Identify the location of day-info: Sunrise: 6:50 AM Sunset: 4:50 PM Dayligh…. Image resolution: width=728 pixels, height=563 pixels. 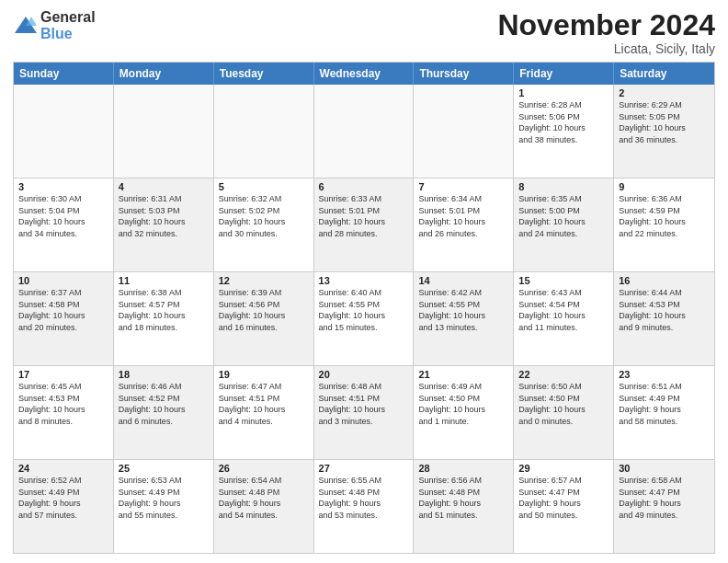
(563, 404).